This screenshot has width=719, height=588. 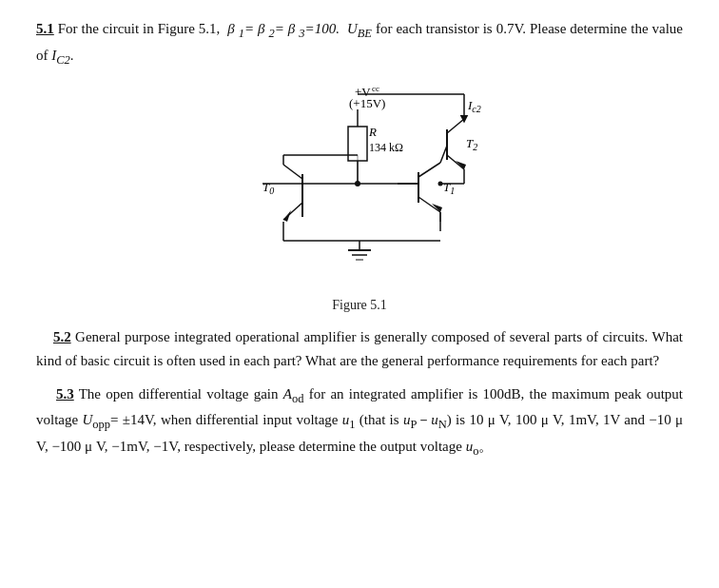 I want to click on t2-collector-line, so click(x=456, y=126).